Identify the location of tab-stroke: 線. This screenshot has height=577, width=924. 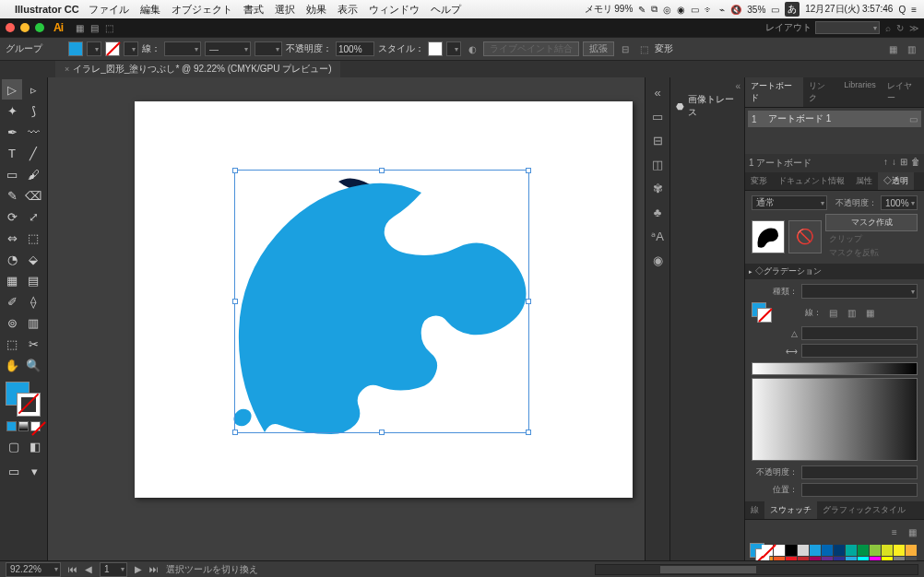
(754, 511).